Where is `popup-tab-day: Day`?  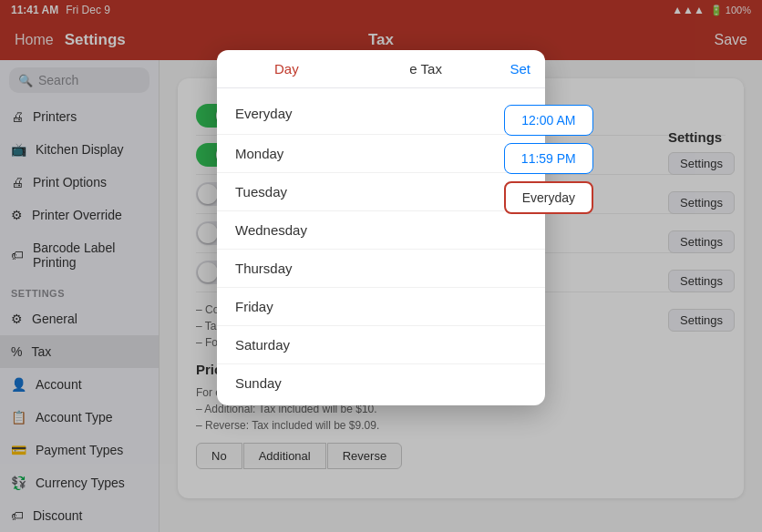
popup-tab-day: Day is located at coordinates (286, 69).